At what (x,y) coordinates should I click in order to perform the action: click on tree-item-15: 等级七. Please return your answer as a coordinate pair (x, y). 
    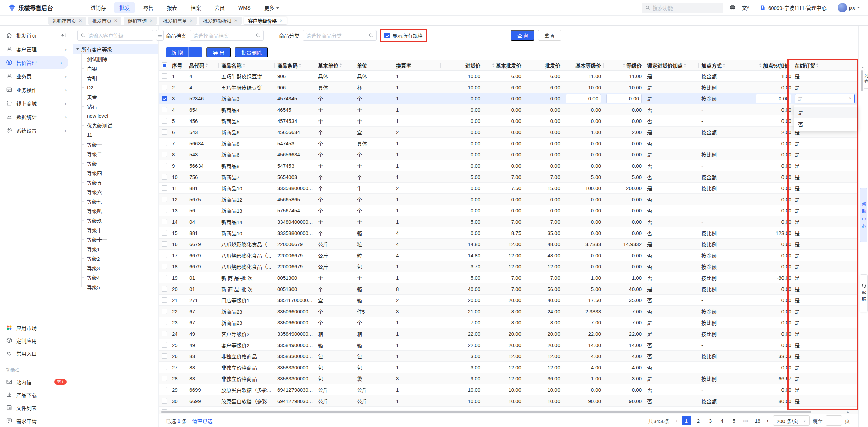
    Looking at the image, I should click on (121, 201).